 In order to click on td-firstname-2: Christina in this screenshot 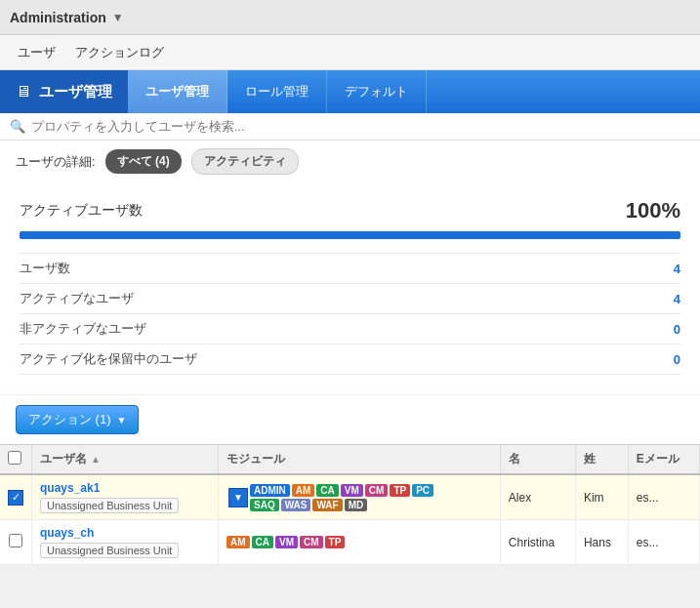, I will do `click(537, 543)`.